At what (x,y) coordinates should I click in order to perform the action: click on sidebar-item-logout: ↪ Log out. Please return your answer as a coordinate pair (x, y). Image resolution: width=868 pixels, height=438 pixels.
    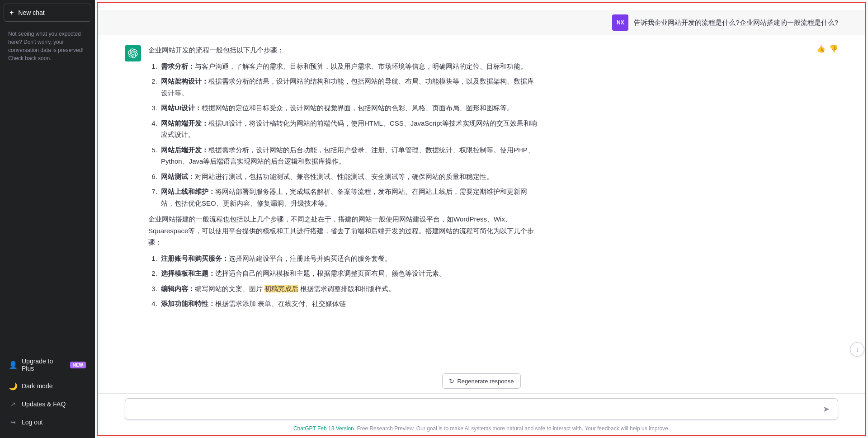
    Looking at the image, I should click on (47, 422).